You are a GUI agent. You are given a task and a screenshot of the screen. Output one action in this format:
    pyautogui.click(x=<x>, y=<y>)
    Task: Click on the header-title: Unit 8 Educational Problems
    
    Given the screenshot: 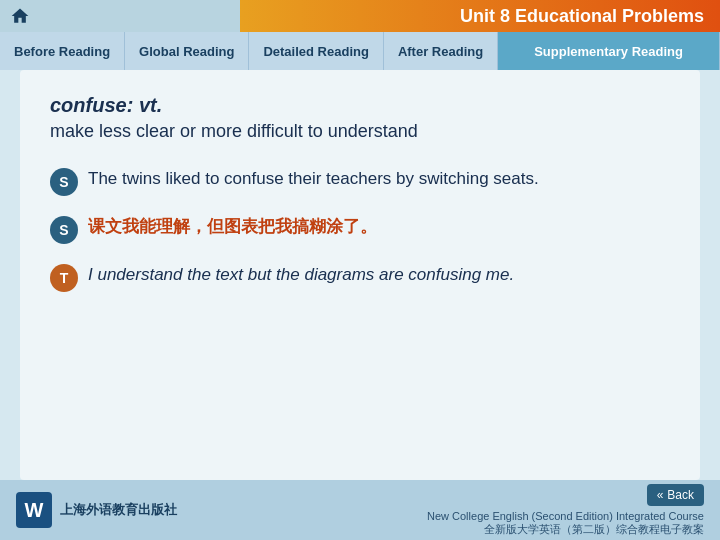 What is the action you would take?
    pyautogui.click(x=582, y=16)
    